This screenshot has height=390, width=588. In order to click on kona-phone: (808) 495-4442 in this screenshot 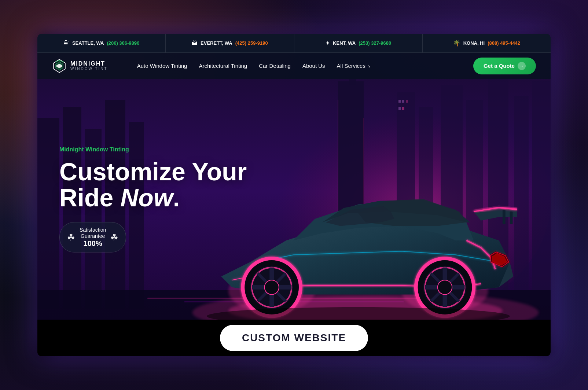, I will do `click(504, 43)`.